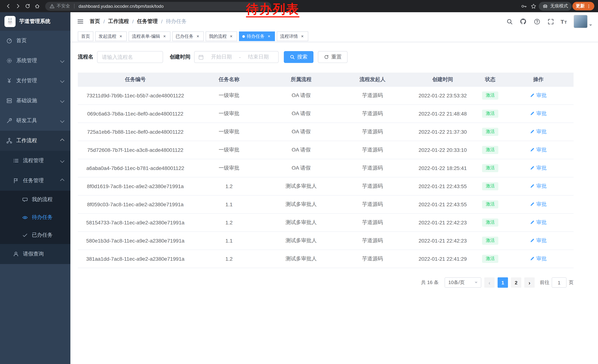  I want to click on address-bar: 不安全 dashboard.yudao.iocoder.cn/bpm/task/…, so click(158, 6).